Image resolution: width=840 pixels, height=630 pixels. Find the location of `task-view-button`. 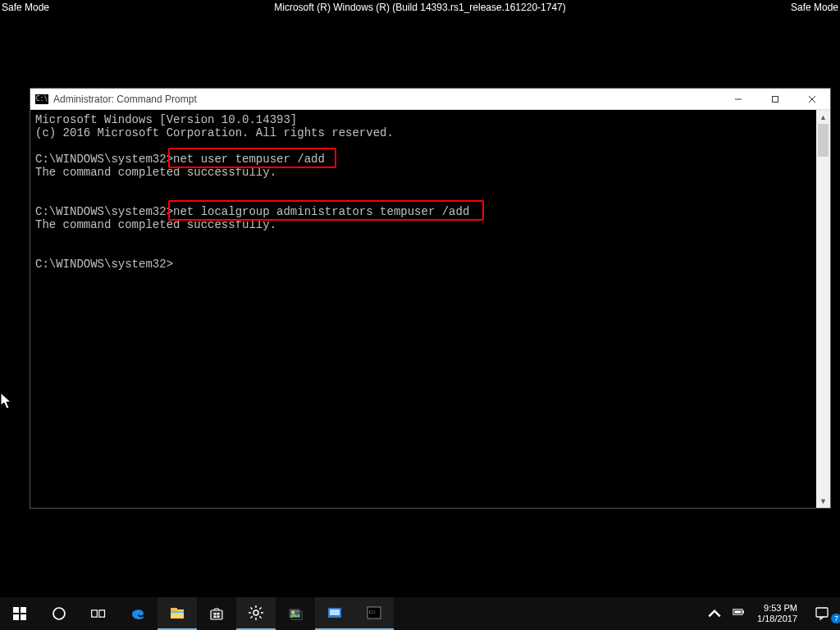

task-view-button is located at coordinates (98, 614).